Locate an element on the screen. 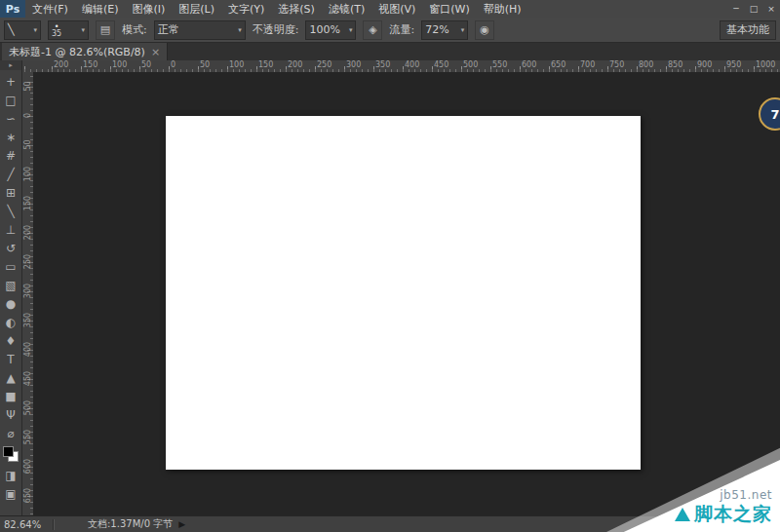  ruler-tick-label: 850 is located at coordinates (675, 64).